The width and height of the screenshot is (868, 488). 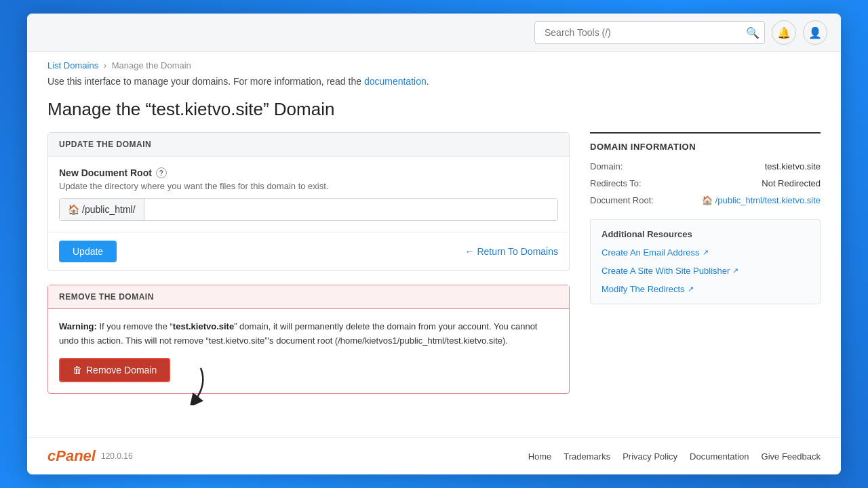 What do you see at coordinates (309, 334) in the screenshot?
I see `remove-warning-text: Warning: If you remove the “test.kietvo.…` at bounding box center [309, 334].